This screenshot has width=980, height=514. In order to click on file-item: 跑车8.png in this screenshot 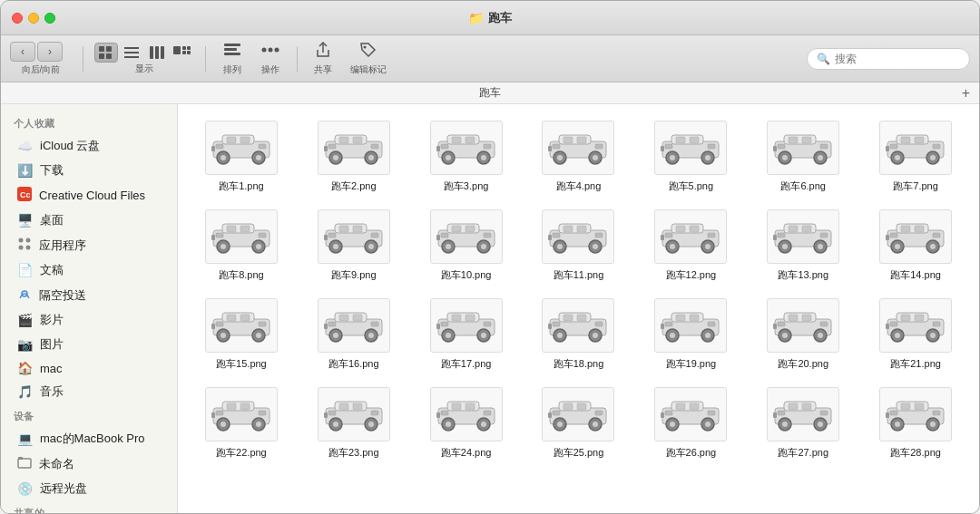, I will do `click(241, 245)`.